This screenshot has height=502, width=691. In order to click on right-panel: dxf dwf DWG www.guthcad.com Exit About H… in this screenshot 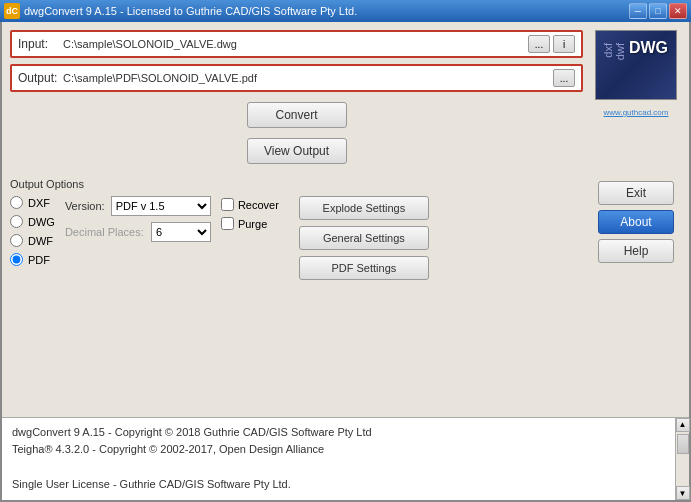, I will do `click(636, 220)`.